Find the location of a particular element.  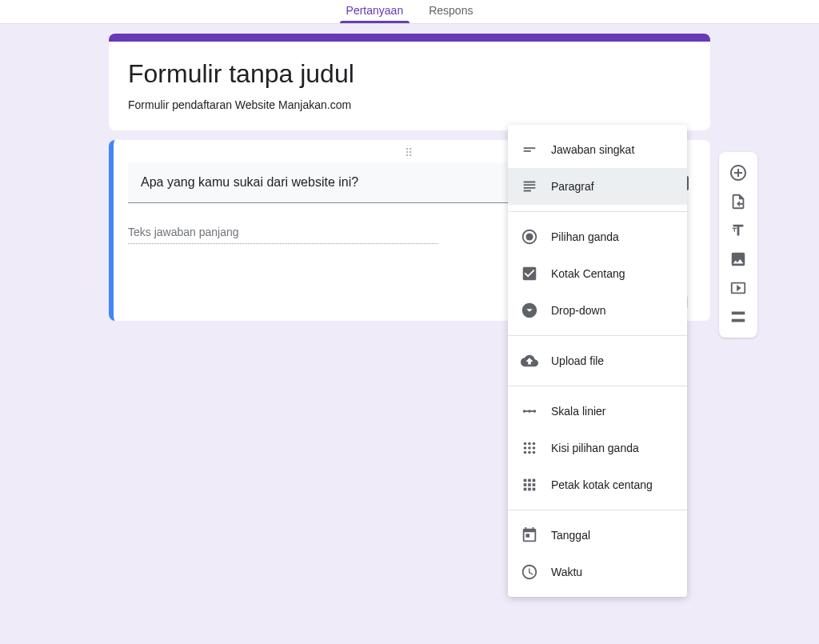

checkbox-icon is located at coordinates (529, 274).